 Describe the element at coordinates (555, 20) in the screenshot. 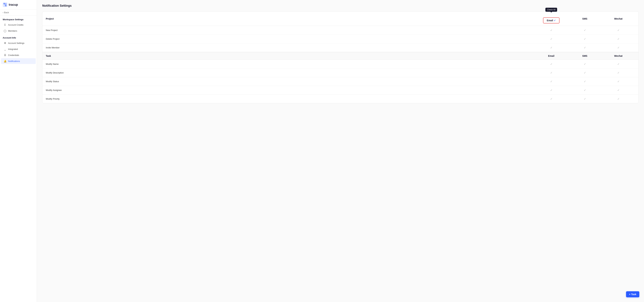

I see `email-checkmark-icon: ✓` at that location.